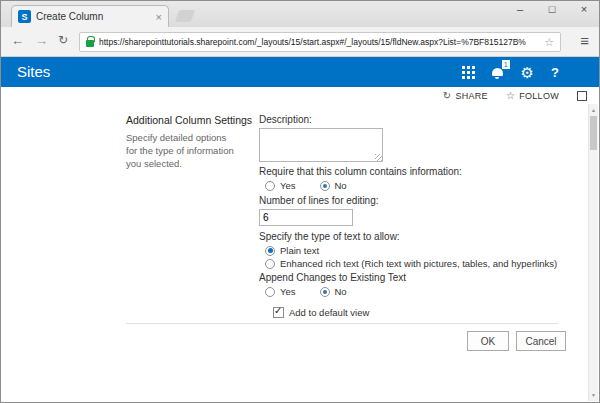 This screenshot has width=600, height=403. Describe the element at coordinates (300, 14) in the screenshot. I see `window-titlebar: S Create Column × – □ ×` at that location.